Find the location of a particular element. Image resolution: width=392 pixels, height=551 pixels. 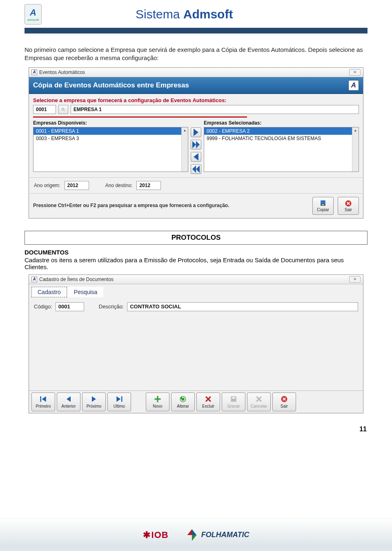

copiar-button: Copiar is located at coordinates (323, 206).